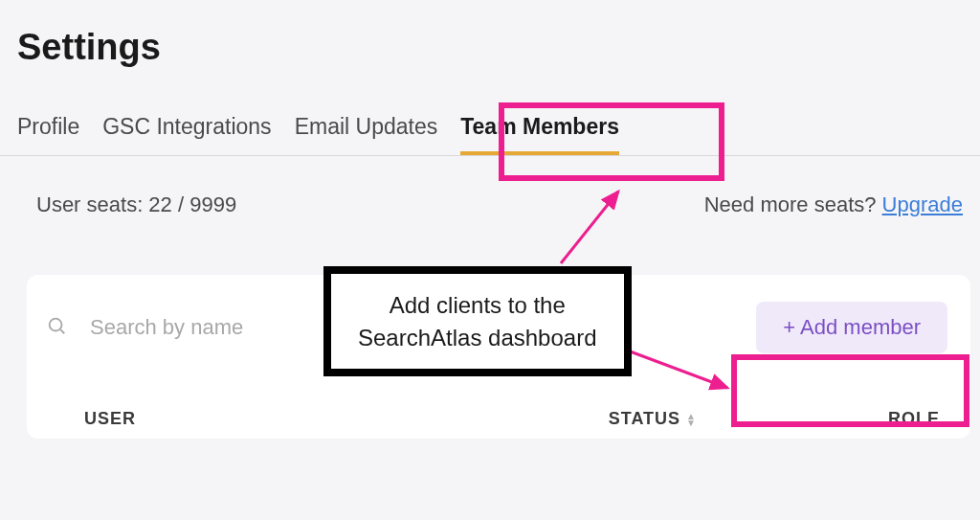 The image size is (980, 520). Describe the element at coordinates (653, 419) in the screenshot. I see `column-status: STATUS ▲▼` at that location.